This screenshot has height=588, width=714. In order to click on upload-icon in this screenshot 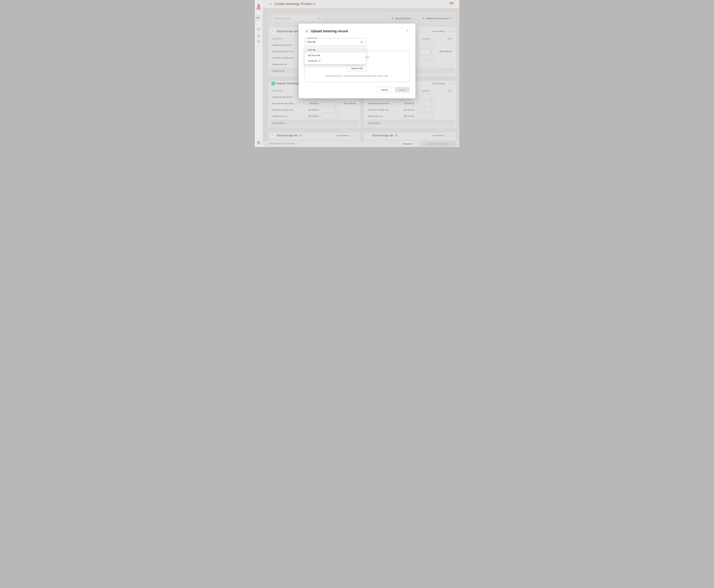, I will do `click(423, 18)`.